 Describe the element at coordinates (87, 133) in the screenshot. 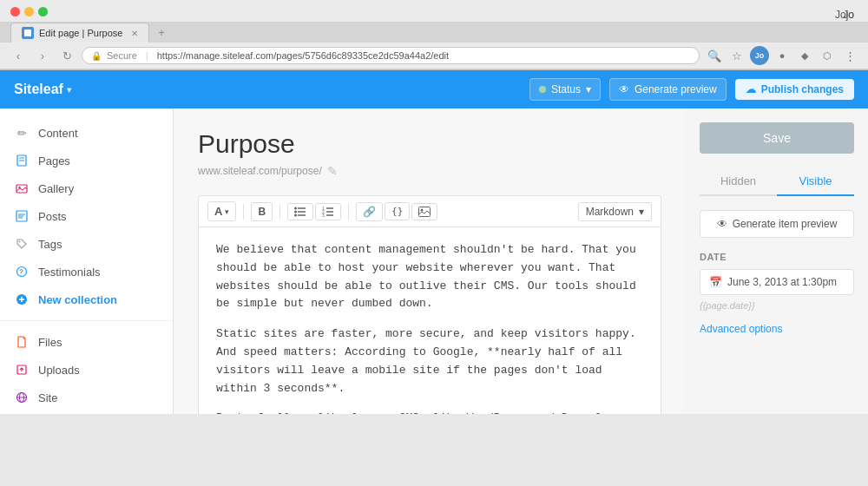

I see `sidebar-item-content: ✏ Content` at that location.